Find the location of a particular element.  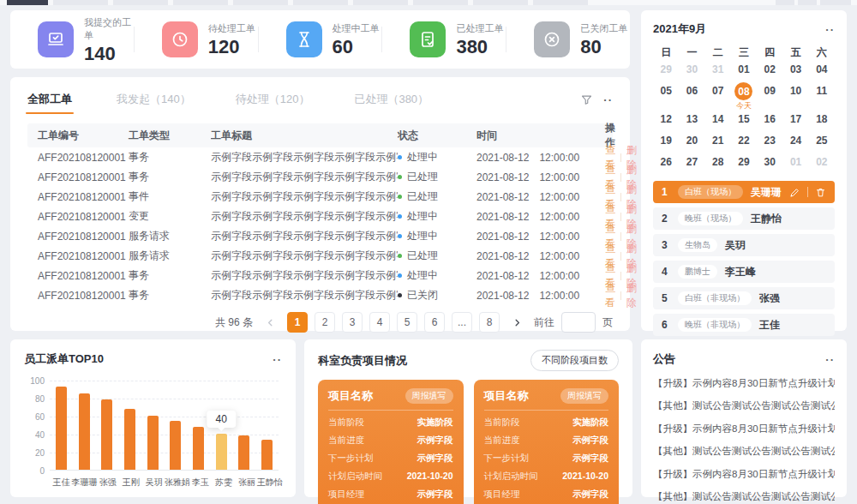

calendar-day: 14 is located at coordinates (718, 120).